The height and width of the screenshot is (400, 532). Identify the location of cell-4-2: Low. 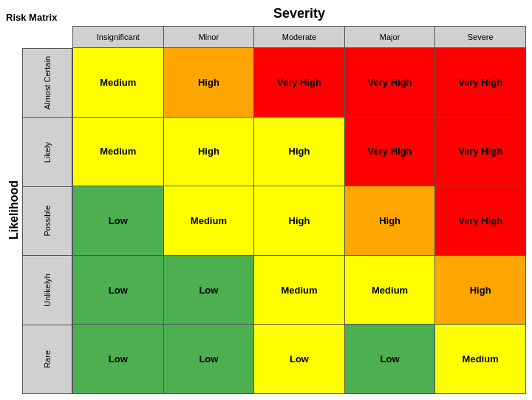
(299, 359).